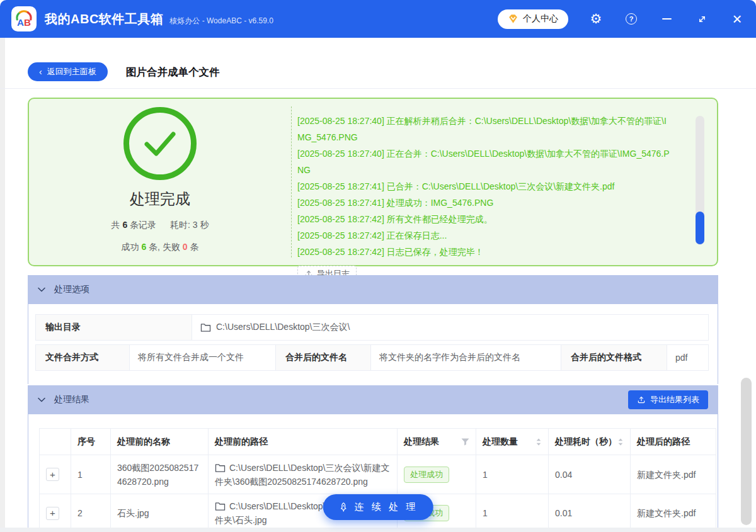  I want to click on col-index: 序号, so click(91, 442).